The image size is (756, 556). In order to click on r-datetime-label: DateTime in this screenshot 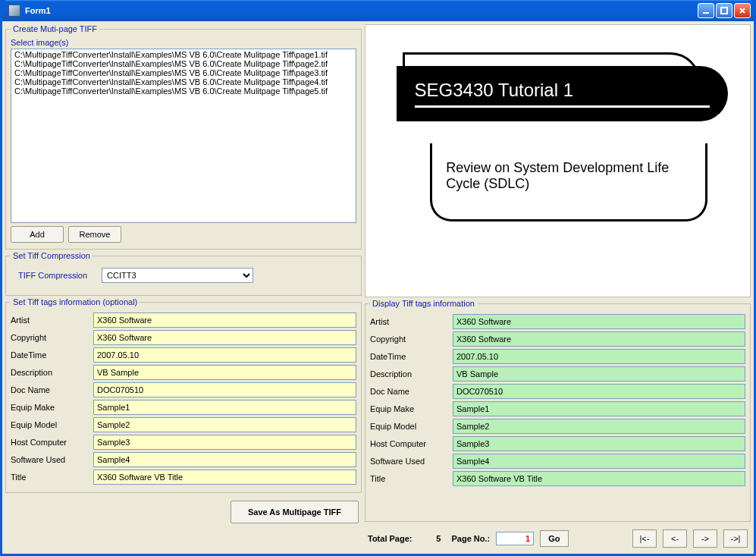, I will do `click(409, 357)`.